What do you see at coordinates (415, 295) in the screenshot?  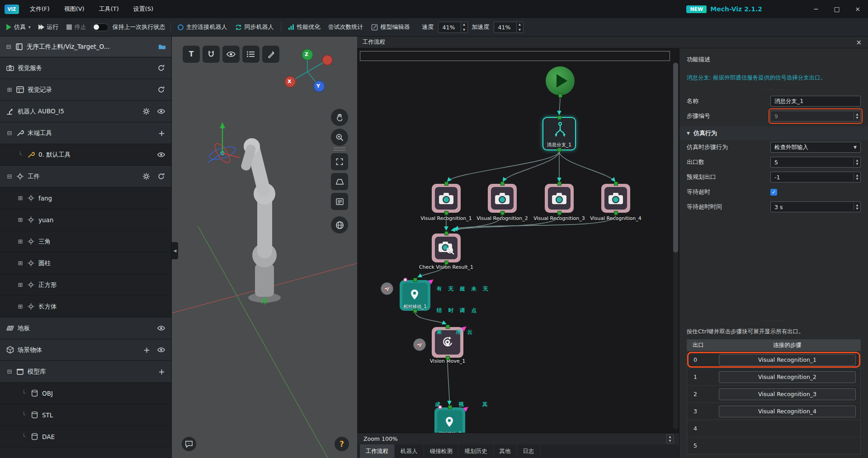 I see `node-relative-move-1: ▶ 相对移动_1` at bounding box center [415, 295].